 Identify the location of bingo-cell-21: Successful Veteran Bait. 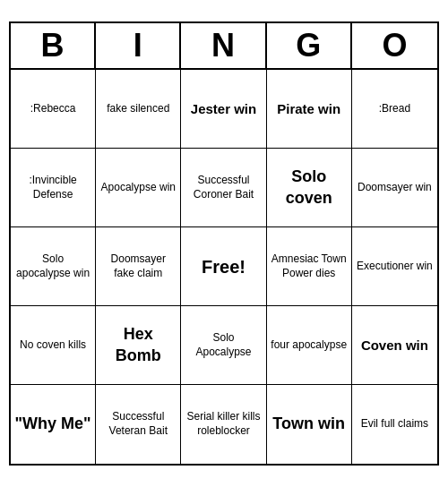
(138, 424).